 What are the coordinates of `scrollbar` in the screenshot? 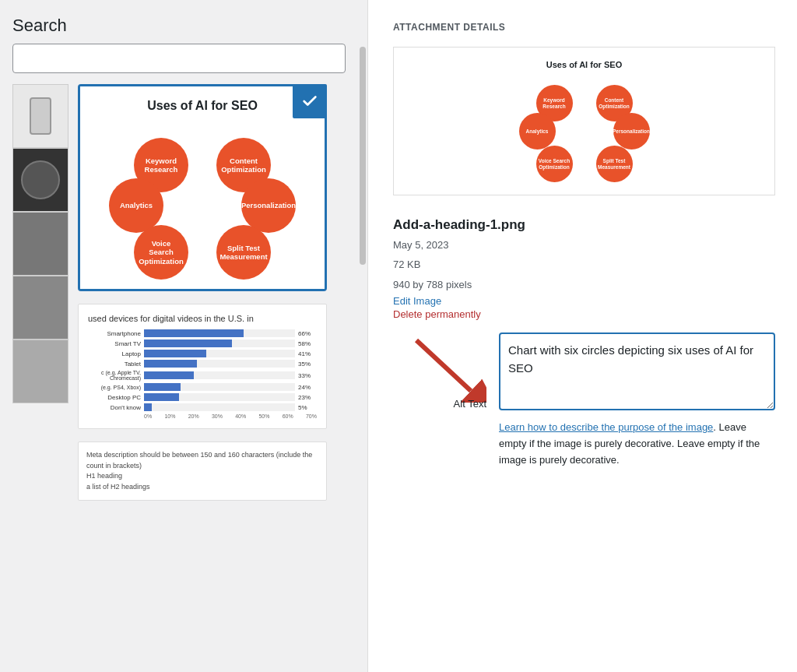 It's located at (363, 336).